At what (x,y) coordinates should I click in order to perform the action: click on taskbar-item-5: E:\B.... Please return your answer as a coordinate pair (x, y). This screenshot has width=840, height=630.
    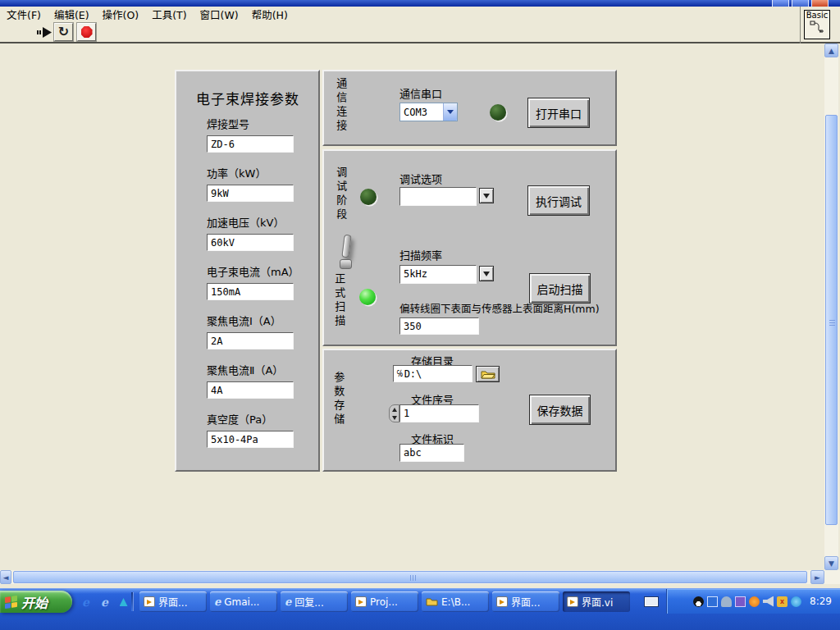
    Looking at the image, I should click on (455, 602).